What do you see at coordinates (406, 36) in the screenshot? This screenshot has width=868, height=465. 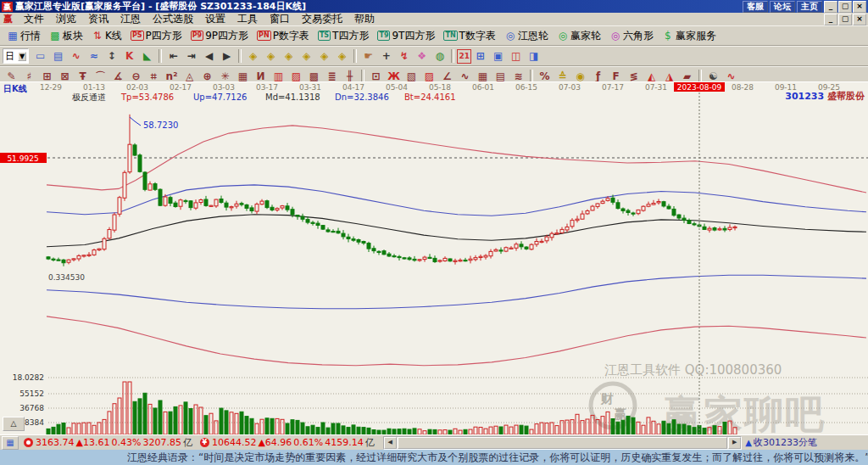 I see `9t-square-button: T99T四方形` at bounding box center [406, 36].